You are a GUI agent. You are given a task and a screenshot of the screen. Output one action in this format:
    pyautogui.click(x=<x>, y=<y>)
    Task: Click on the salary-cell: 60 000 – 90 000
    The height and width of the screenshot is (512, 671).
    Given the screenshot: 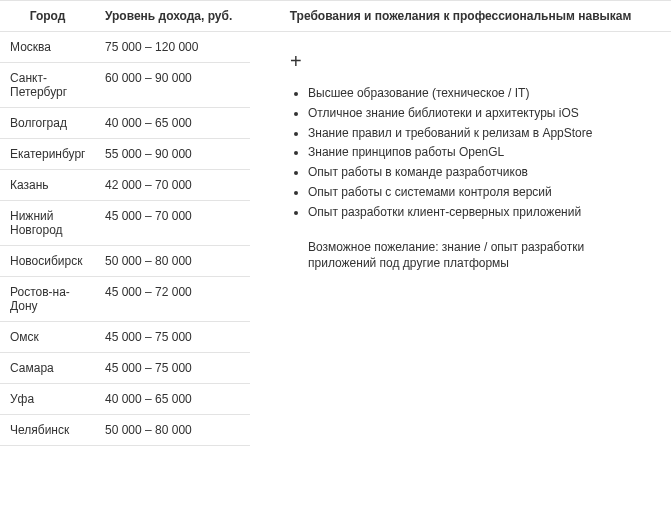 What is the action you would take?
    pyautogui.click(x=172, y=86)
    